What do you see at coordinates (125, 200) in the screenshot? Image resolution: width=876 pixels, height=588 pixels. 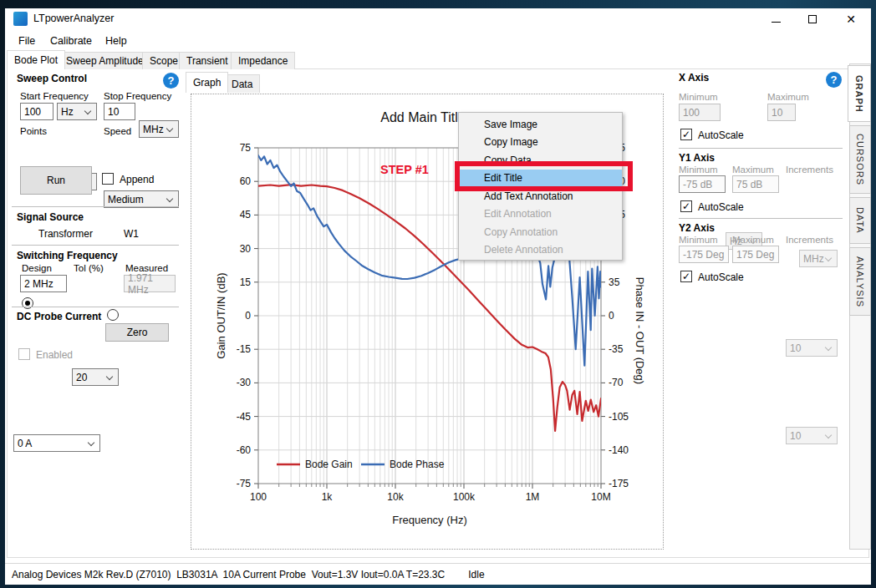 I see `speed-value: Medium` at bounding box center [125, 200].